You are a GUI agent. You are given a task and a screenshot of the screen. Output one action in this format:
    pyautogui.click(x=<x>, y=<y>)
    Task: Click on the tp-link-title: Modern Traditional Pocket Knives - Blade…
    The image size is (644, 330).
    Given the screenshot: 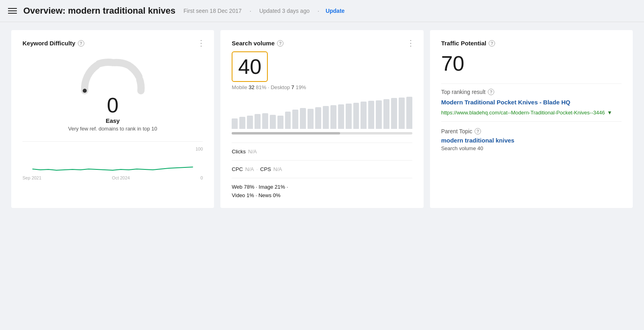 What is the action you would take?
    pyautogui.click(x=532, y=102)
    